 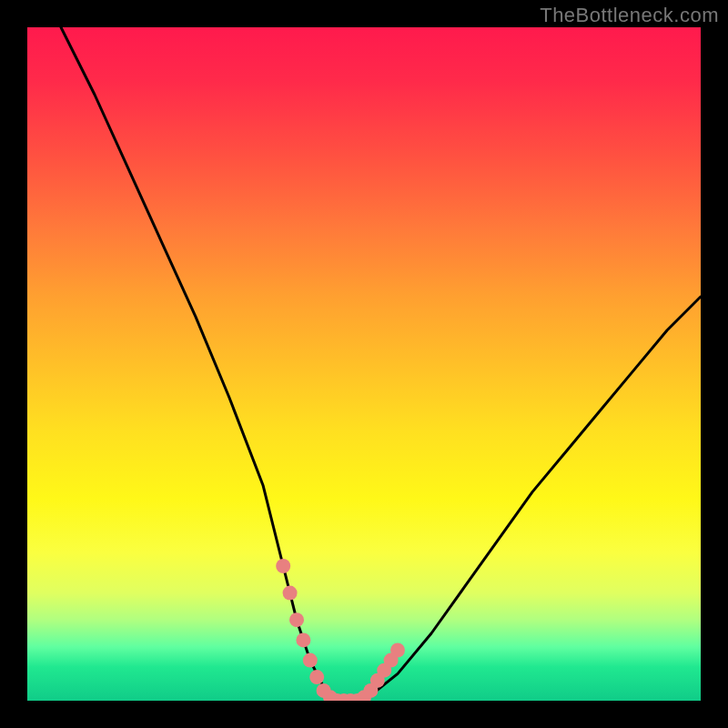 What do you see at coordinates (630, 15) in the screenshot?
I see `watermark-text: TheBottleneck.com` at bounding box center [630, 15].